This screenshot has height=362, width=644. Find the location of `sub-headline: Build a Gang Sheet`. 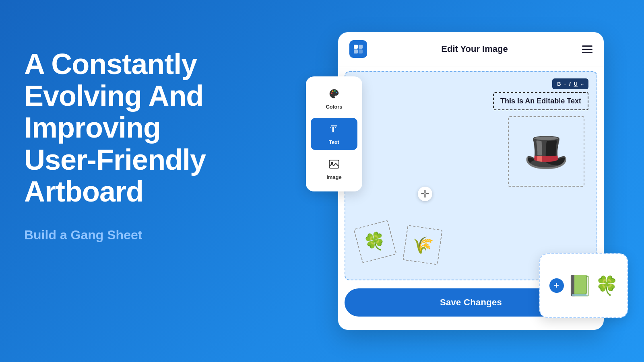

sub-headline: Build a Gang Sheet is located at coordinates (137, 235).